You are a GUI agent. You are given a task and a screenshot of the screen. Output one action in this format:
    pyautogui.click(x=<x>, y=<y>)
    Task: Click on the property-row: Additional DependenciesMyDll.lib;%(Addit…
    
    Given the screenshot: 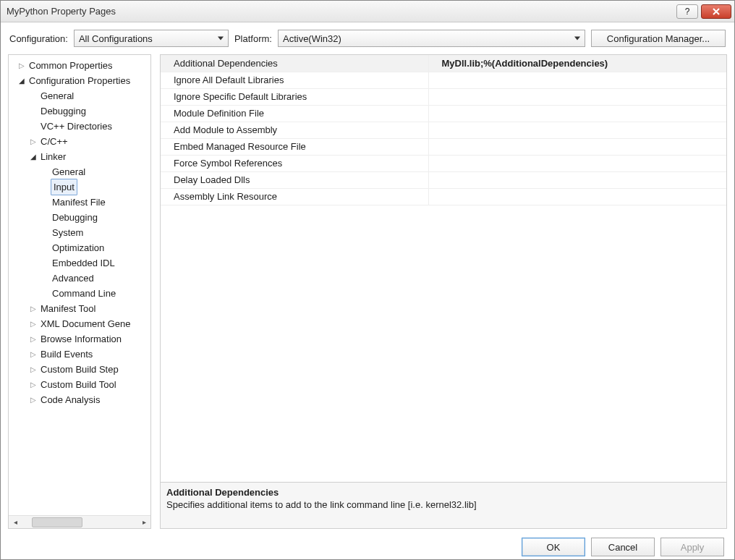 What is the action you would take?
    pyautogui.click(x=443, y=64)
    